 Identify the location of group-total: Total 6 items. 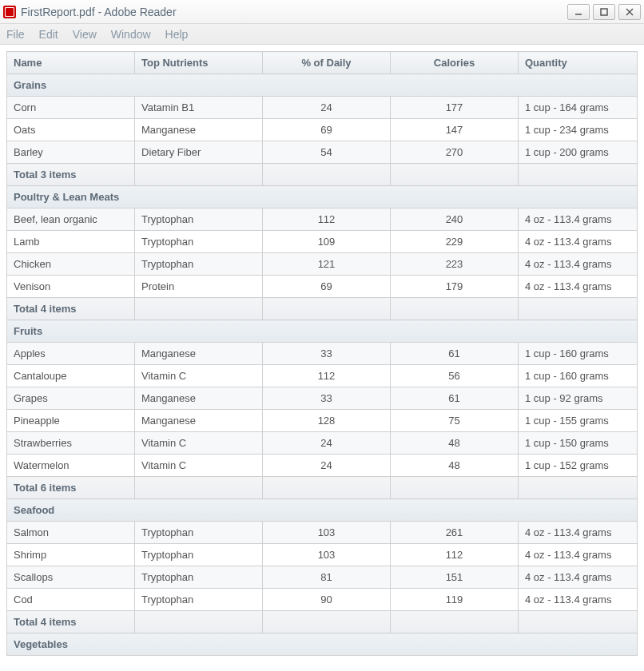
(323, 488).